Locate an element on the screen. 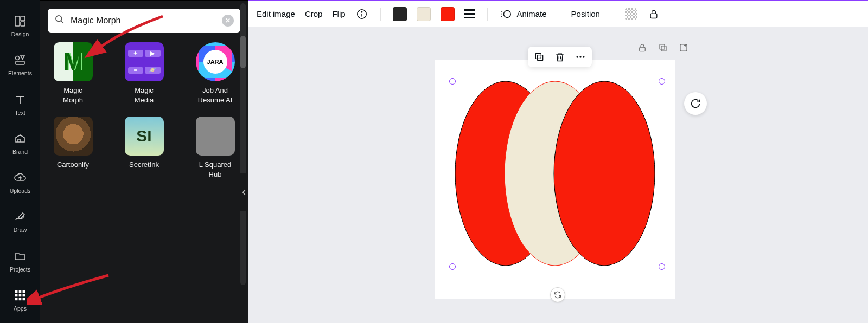 The image size is (868, 323). app-l-squared-hub: L Squared Hub is located at coordinates (215, 147).